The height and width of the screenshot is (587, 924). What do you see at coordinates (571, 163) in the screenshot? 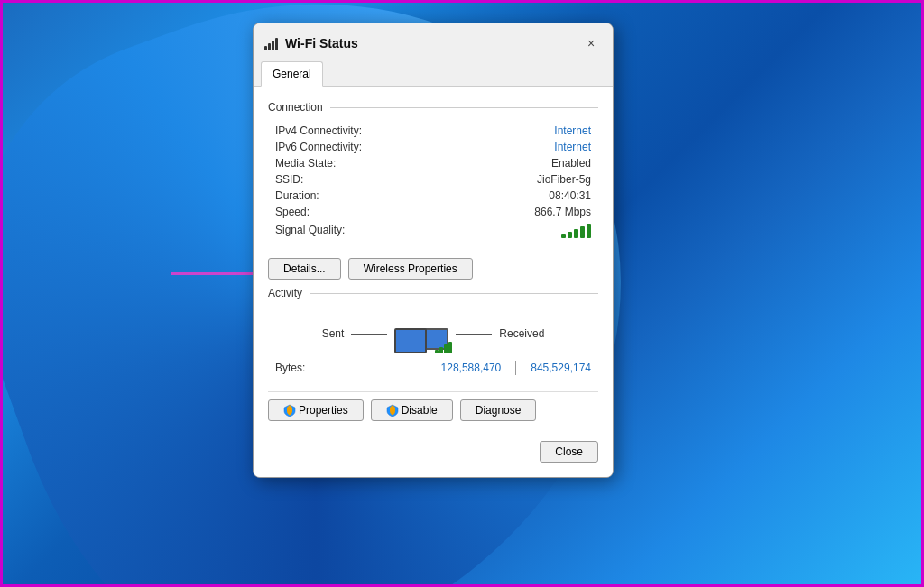
I see `media-state-value: Enabled` at bounding box center [571, 163].